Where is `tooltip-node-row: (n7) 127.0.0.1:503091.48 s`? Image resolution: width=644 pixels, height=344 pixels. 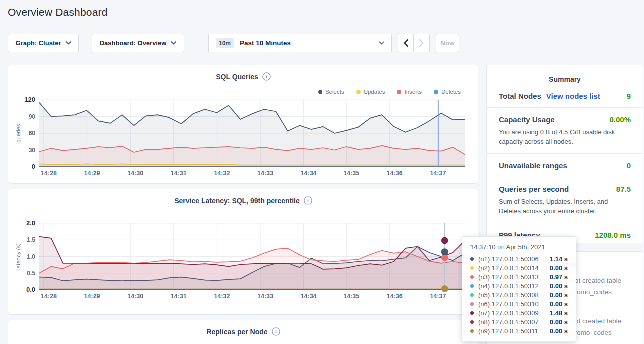
tooltip-node-row: (n7) 127.0.0.1:503091.48 s is located at coordinates (519, 313).